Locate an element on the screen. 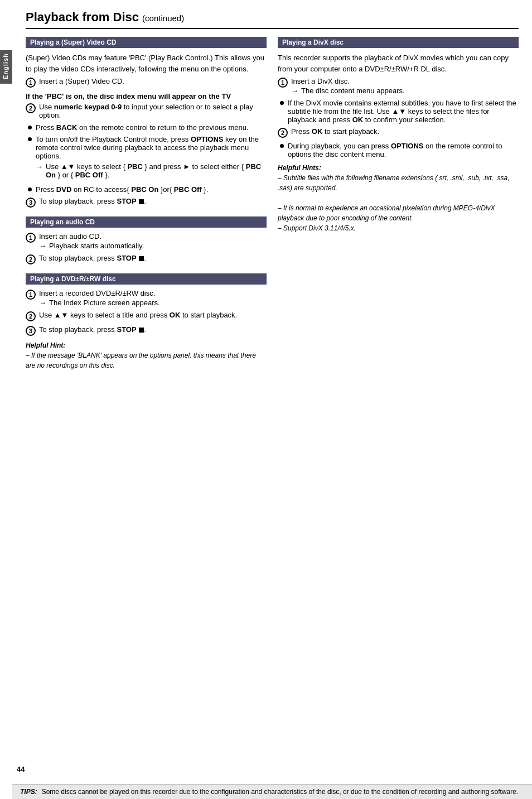 Image resolution: width=532 pixels, height=799 pixels. arrow-disc-menu: → The disc content menu appears. is located at coordinates (405, 90).